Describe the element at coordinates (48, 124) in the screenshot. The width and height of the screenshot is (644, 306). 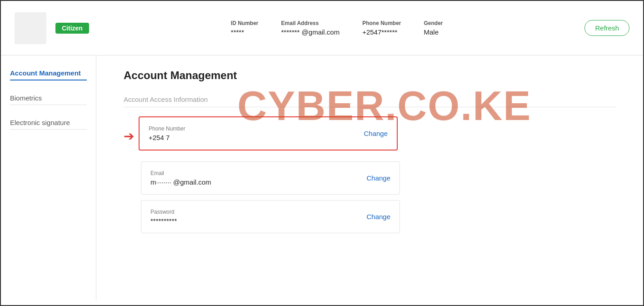
I see `sidebar-item-electronic-signature: Electronic signature` at that location.